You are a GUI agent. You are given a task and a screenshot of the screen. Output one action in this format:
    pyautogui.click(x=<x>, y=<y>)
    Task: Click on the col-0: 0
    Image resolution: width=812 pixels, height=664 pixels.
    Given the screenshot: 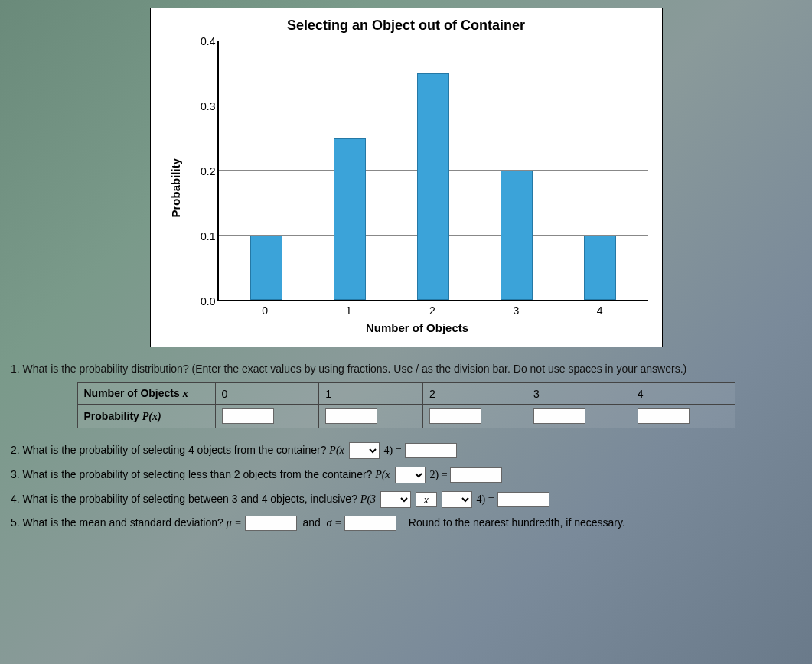 What is the action you would take?
    pyautogui.click(x=267, y=394)
    